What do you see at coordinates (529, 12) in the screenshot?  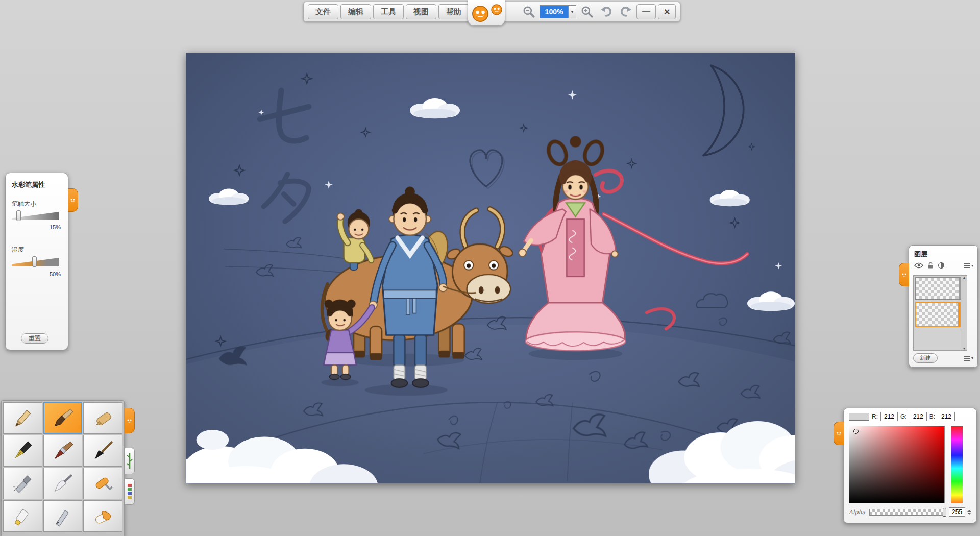 I see `magnifier-minus-icon` at bounding box center [529, 12].